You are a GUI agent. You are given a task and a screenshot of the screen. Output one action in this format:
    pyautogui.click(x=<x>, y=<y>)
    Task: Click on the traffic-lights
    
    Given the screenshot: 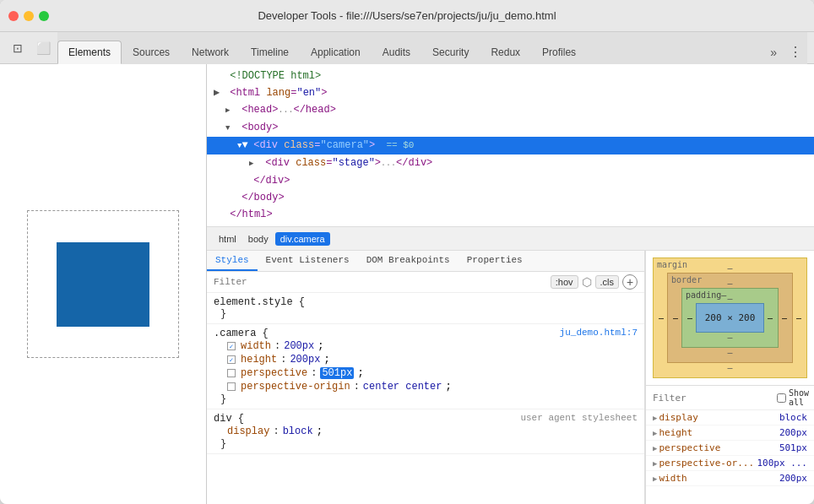 What is the action you would take?
    pyautogui.click(x=29, y=16)
    